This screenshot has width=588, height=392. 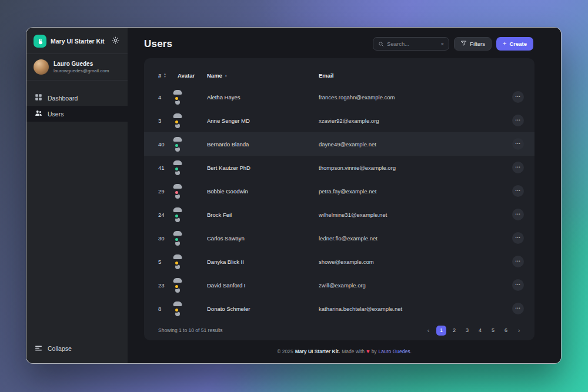 I want to click on column-label: Name, so click(x=215, y=75).